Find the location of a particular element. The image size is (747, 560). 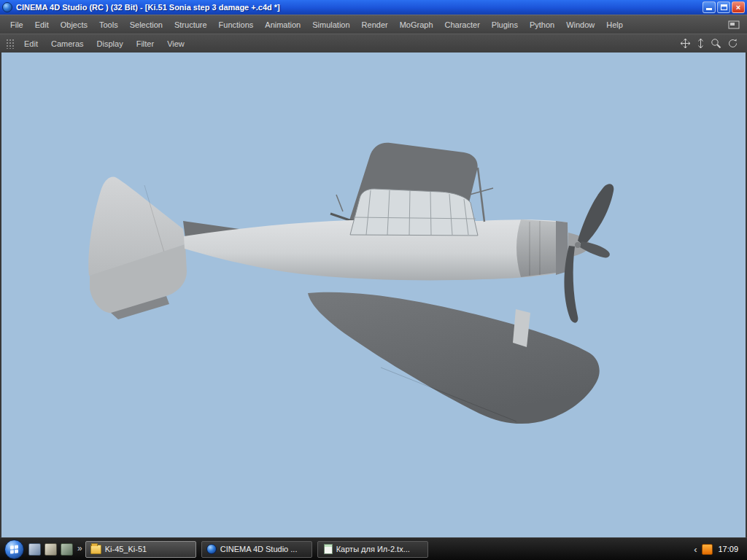

restore-icon is located at coordinates (724, 7).